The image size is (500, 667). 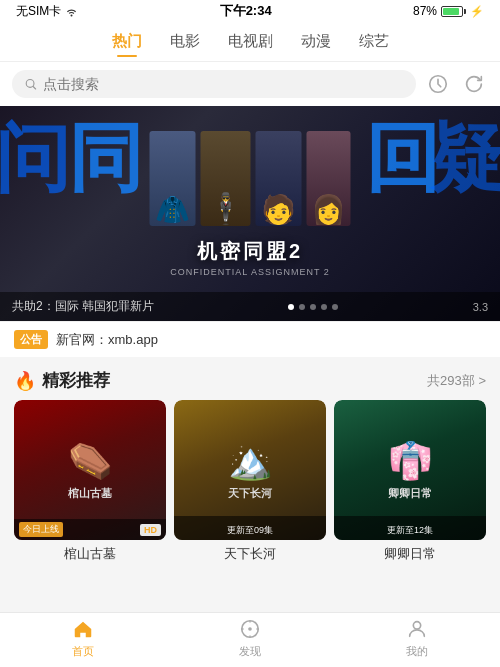 What do you see at coordinates (250, 530) in the screenshot?
I see `badge-update-2: 更新至09集` at bounding box center [250, 530].